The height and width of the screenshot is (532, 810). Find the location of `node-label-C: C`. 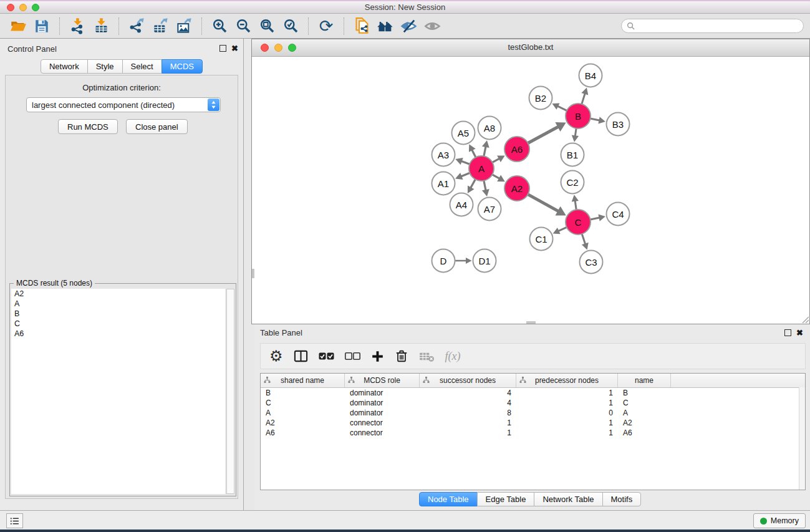

node-label-C: C is located at coordinates (579, 222).